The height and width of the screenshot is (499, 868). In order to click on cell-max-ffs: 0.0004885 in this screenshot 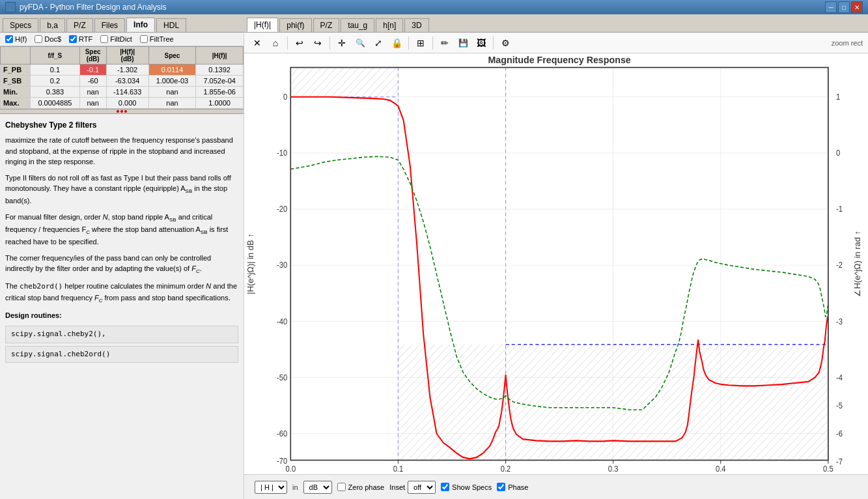, I will do `click(55, 103)`.